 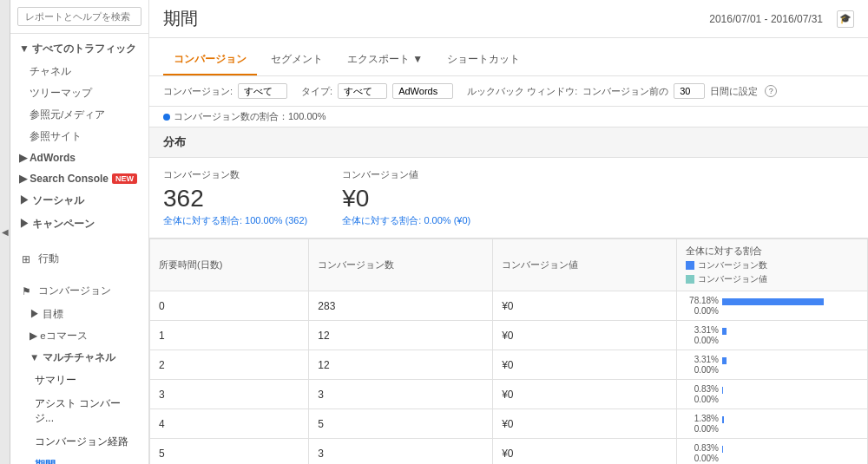 I want to click on sidebar-item-referral-media: 参照元/メディア, so click(x=80, y=114).